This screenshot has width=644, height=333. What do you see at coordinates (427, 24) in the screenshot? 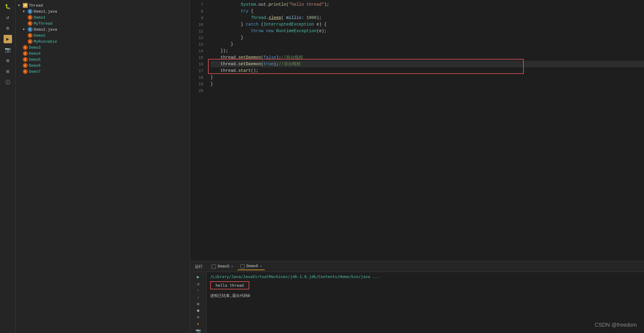
I see `code-line-10: } catch (InterruptedException e) {` at bounding box center [427, 24].